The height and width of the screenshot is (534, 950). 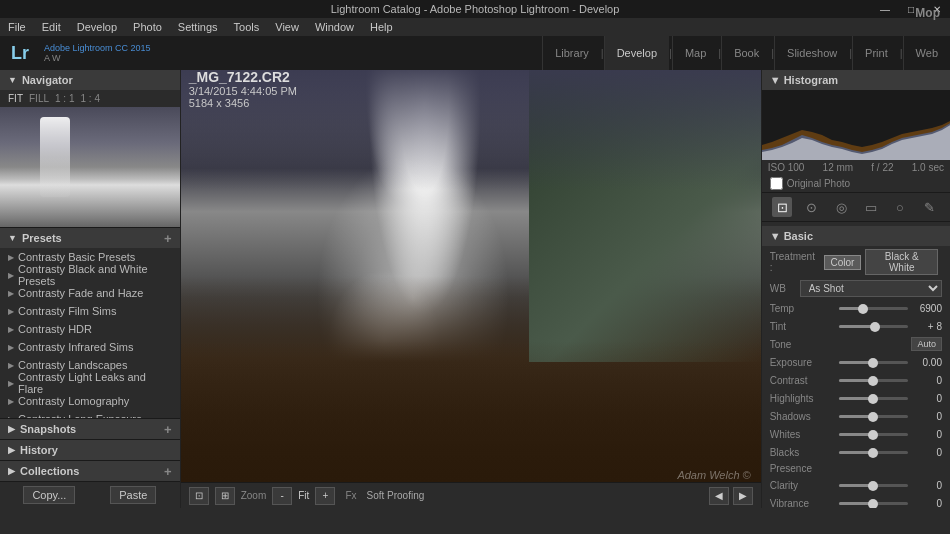 I want to click on clarity-thumb, so click(x=873, y=486).